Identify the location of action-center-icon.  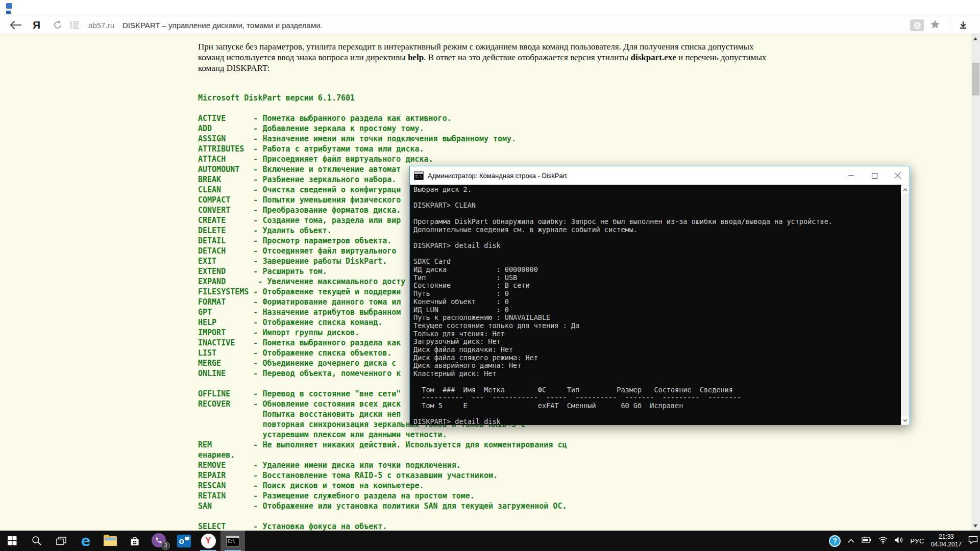
(973, 540).